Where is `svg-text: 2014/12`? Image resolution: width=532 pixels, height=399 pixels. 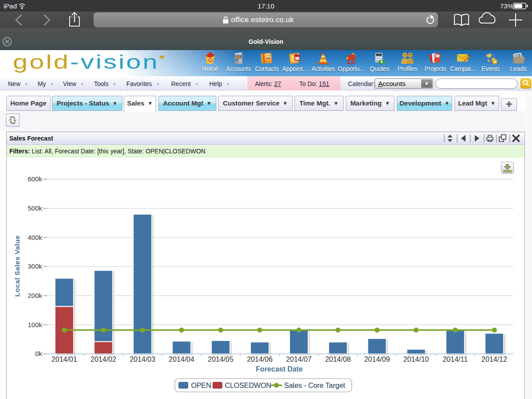 svg-text: 2014/12 is located at coordinates (494, 359).